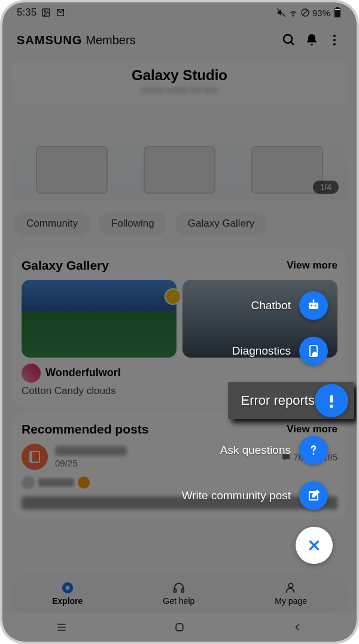  Describe the element at coordinates (331, 401) in the screenshot. I see `error-icon` at that location.